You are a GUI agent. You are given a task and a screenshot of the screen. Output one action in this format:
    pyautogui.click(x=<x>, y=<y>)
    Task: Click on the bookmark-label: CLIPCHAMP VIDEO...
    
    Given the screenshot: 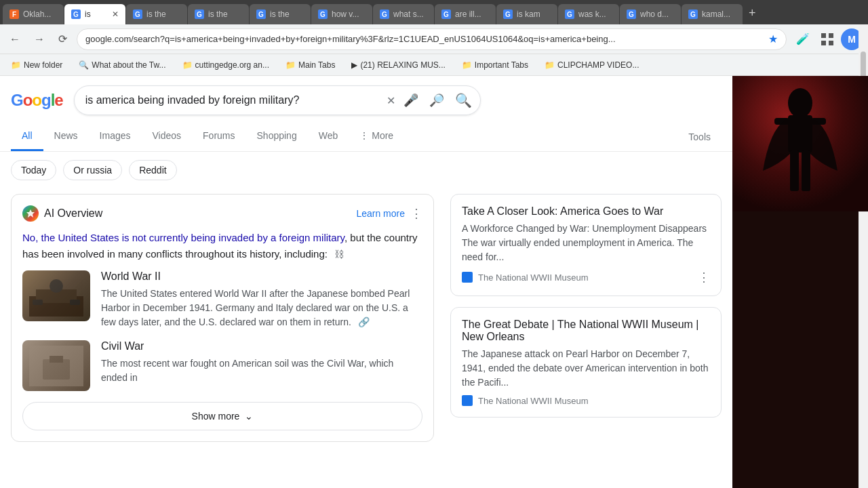 What is the action you would take?
    pyautogui.click(x=598, y=65)
    